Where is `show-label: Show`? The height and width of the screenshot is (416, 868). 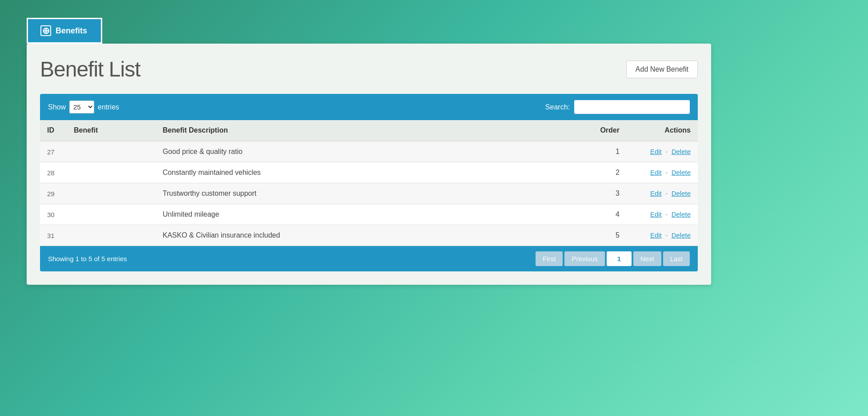 show-label: Show is located at coordinates (57, 107).